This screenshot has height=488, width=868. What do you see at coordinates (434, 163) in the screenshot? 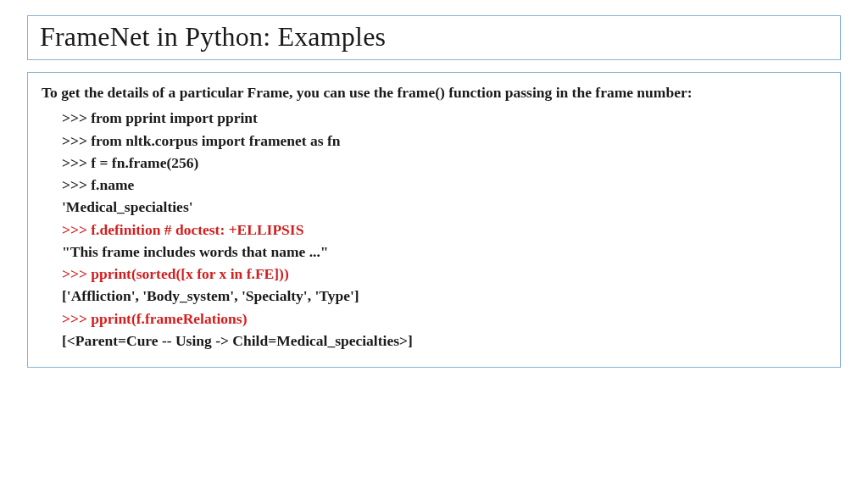
I see `code-line: >>> f = fn.frame(256)` at bounding box center [434, 163].